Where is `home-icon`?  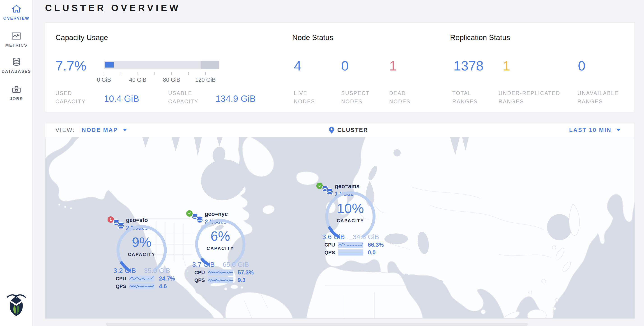 home-icon is located at coordinates (16, 9).